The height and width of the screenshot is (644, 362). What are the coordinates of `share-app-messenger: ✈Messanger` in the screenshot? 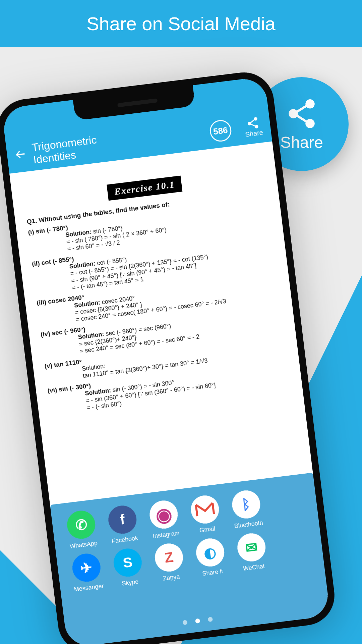 It's located at (87, 572).